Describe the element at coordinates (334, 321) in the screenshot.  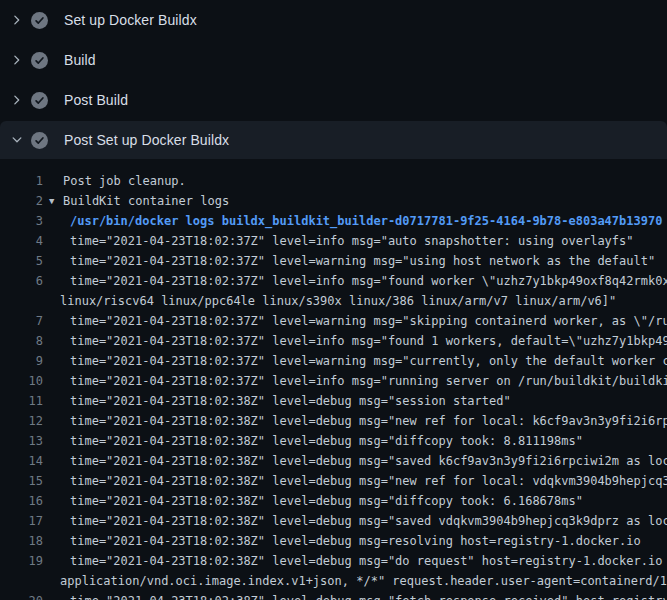
I see `log-line: 7 time="2021-04-23T18:02:37Z" level=warn…` at that location.